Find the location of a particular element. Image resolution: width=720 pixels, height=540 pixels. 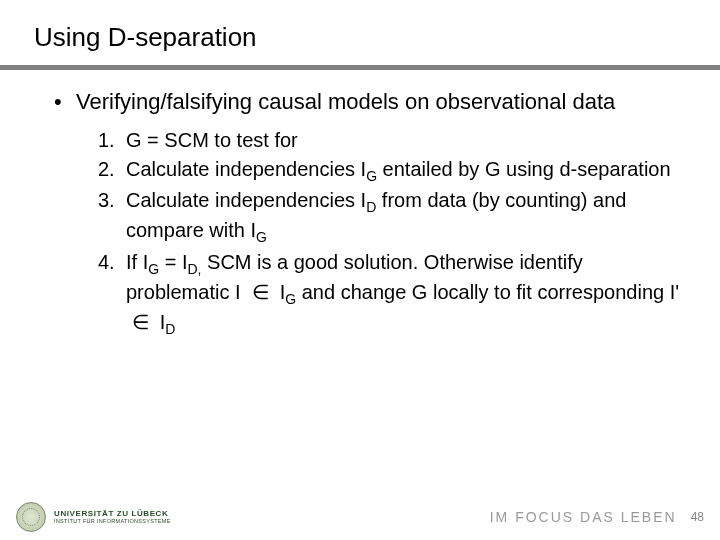

list-item: Calculate independencies IG entailed by … is located at coordinates (392, 171).